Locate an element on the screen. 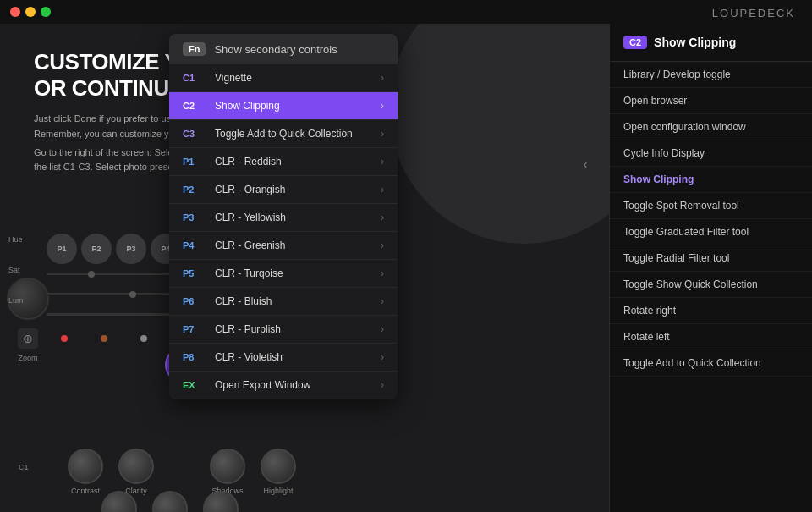  highlights-label: Highlight is located at coordinates (277, 491).